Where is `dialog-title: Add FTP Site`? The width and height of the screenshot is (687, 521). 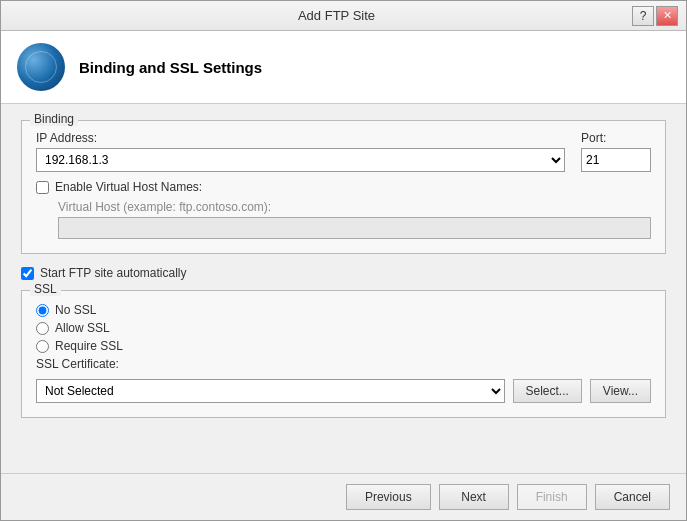 dialog-title: Add FTP Site is located at coordinates (336, 16).